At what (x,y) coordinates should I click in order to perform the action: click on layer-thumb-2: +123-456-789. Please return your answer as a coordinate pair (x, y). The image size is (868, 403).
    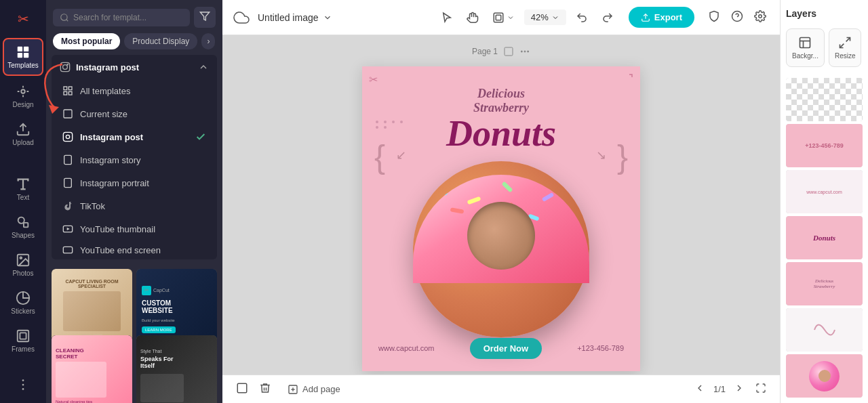
    Looking at the image, I should click on (825, 146).